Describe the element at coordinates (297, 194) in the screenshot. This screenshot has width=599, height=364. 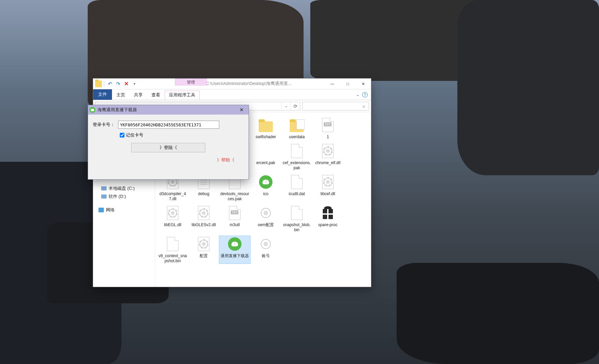
I see `file-item-label: icudtl.dat` at that location.